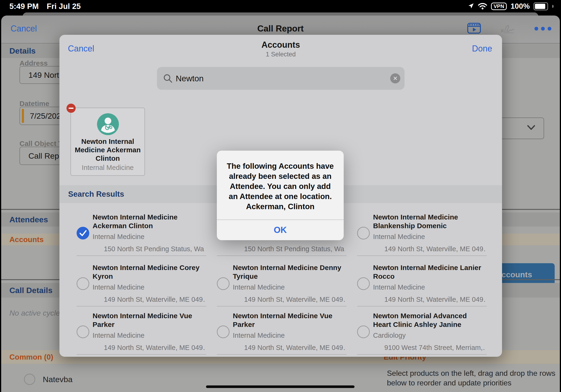  What do you see at coordinates (281, 54) in the screenshot?
I see `modal-selected-count: 1 Selected` at bounding box center [281, 54].